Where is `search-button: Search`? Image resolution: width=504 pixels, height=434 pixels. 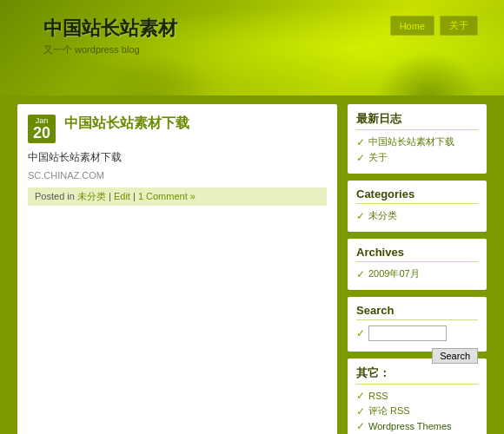 search-button: Search is located at coordinates (455, 356).